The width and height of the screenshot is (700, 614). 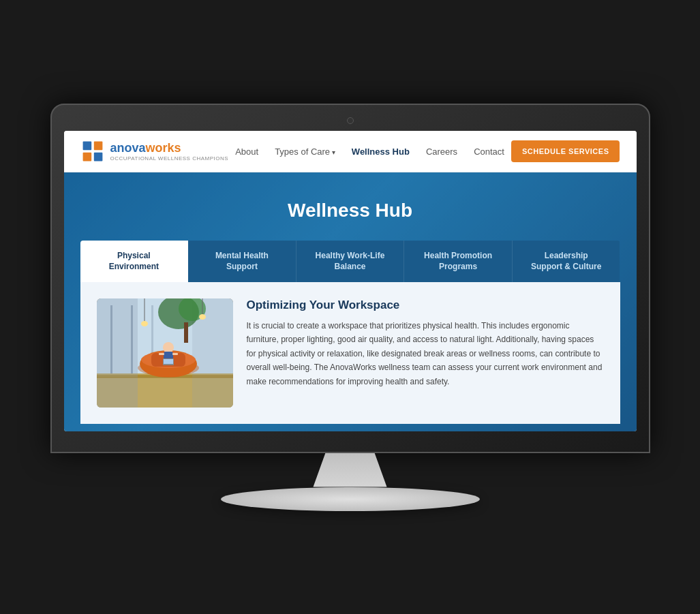 I want to click on monitor-neck, so click(x=350, y=470).